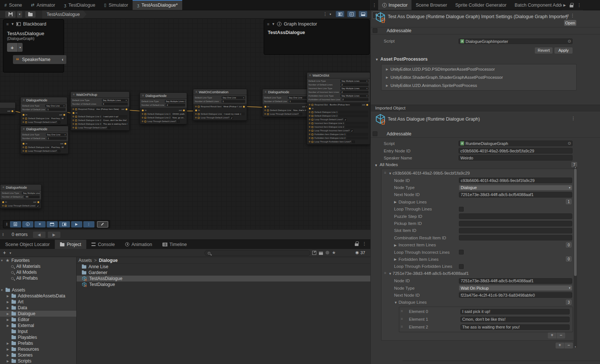 This screenshot has height=364, width=600. I want to click on doc-tab-animator: ⇄Animator, so click(43, 5).